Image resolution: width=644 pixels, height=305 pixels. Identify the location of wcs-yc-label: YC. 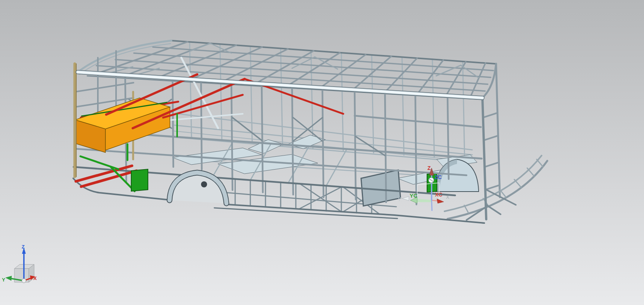
(413, 196).